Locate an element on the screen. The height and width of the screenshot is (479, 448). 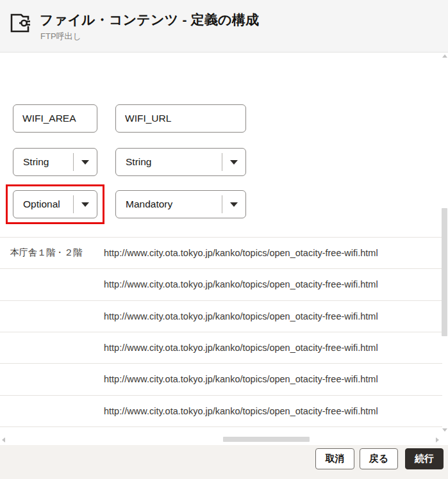
page-title: ファイル・コンテンツ - 定義の構成 is located at coordinates (149, 20).